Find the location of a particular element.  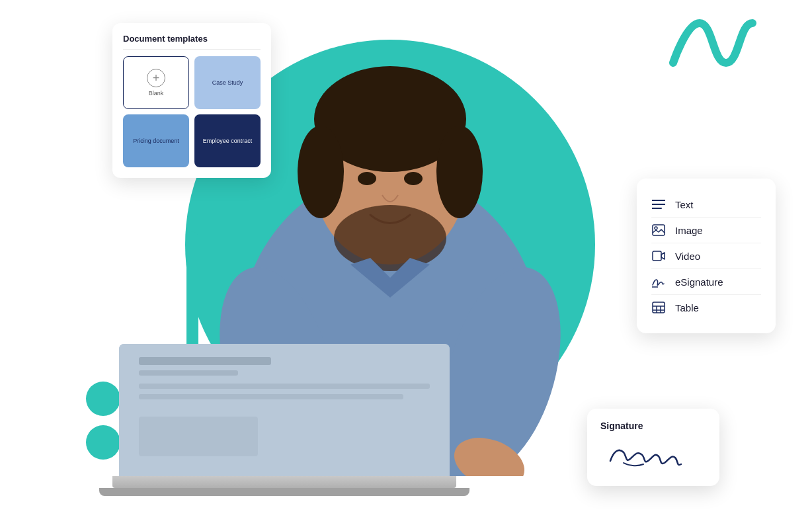

content-blocks-card: Text Image Video eSignature is located at coordinates (706, 256).